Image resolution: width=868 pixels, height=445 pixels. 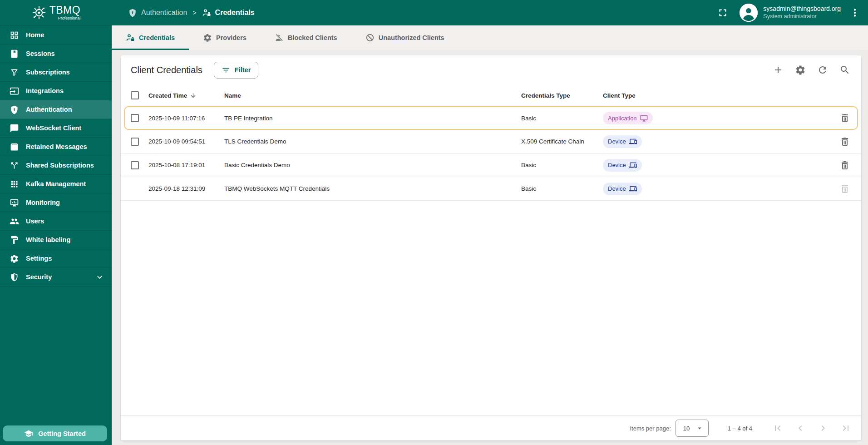 What do you see at coordinates (823, 428) in the screenshot?
I see `chevron-right-icon` at bounding box center [823, 428].